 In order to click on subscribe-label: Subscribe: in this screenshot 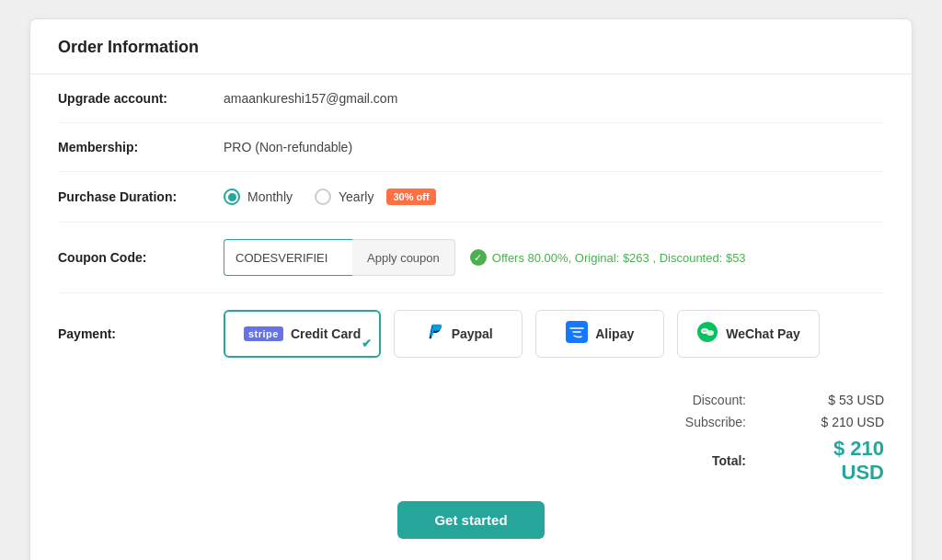, I will do `click(700, 422)`.